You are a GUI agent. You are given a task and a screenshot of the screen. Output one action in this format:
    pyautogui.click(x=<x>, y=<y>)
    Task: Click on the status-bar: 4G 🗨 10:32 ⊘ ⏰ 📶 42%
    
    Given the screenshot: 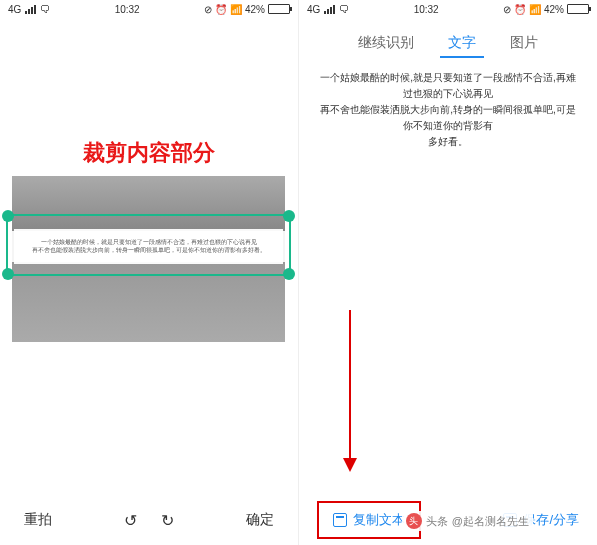 What is the action you would take?
    pyautogui.click(x=149, y=9)
    